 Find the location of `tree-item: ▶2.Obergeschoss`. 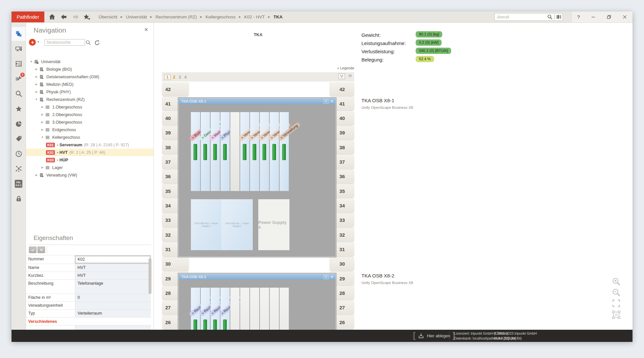

tree-item: ▶2.Obergeschoss is located at coordinates (89, 114).